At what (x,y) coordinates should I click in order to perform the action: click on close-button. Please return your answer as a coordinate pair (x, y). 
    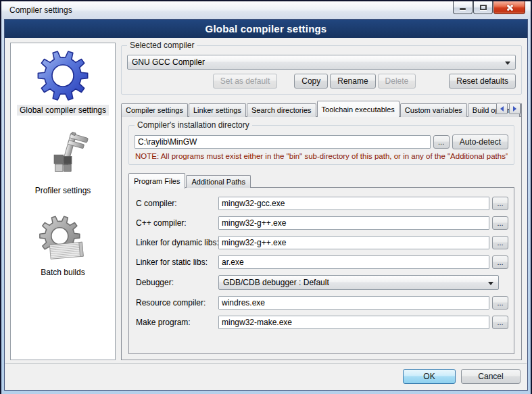
    Looking at the image, I should click on (510, 8).